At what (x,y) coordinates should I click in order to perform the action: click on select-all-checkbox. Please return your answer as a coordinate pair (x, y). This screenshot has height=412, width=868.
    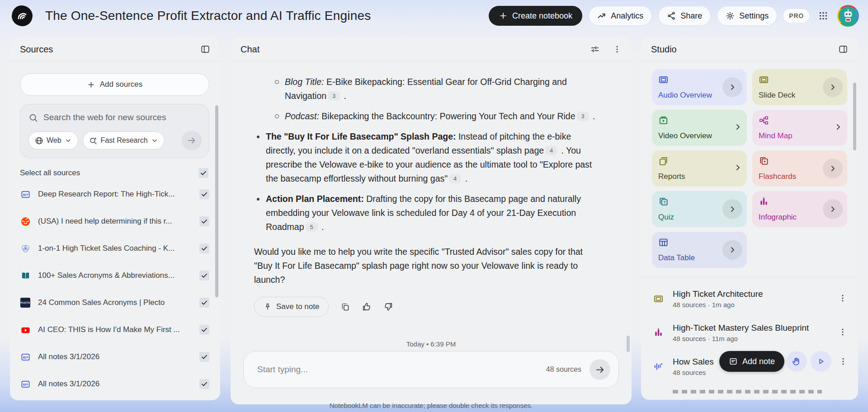
    Looking at the image, I should click on (203, 173).